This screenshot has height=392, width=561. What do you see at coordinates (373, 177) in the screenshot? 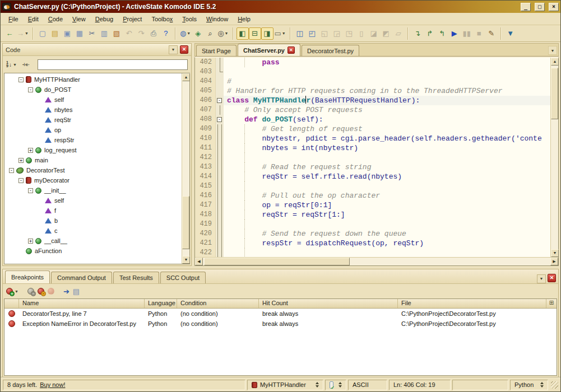
I see `code-line-414: 414 reqStr = self.rfile.read(nbytes)` at bounding box center [373, 177].